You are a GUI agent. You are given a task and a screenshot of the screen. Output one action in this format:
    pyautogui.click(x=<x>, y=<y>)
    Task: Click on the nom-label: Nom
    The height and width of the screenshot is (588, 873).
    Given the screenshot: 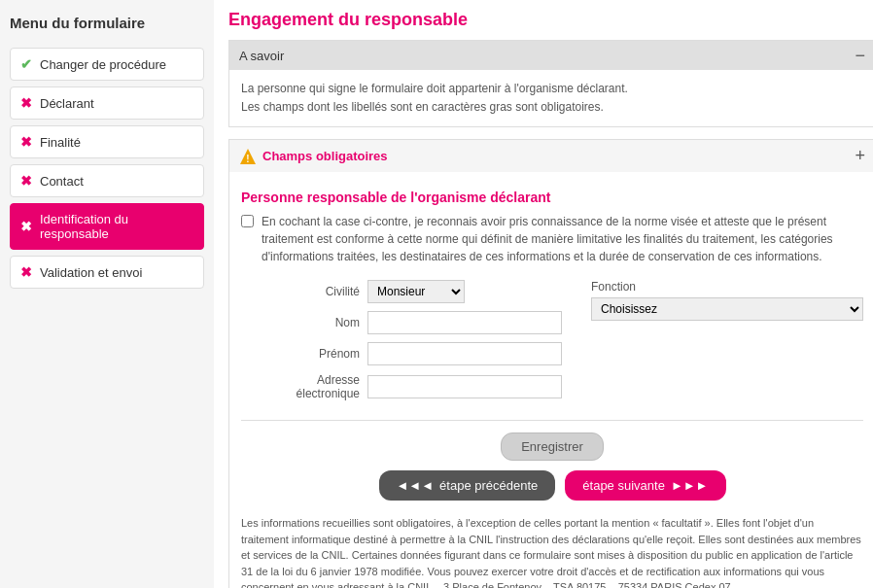 What is the action you would take?
    pyautogui.click(x=304, y=323)
    